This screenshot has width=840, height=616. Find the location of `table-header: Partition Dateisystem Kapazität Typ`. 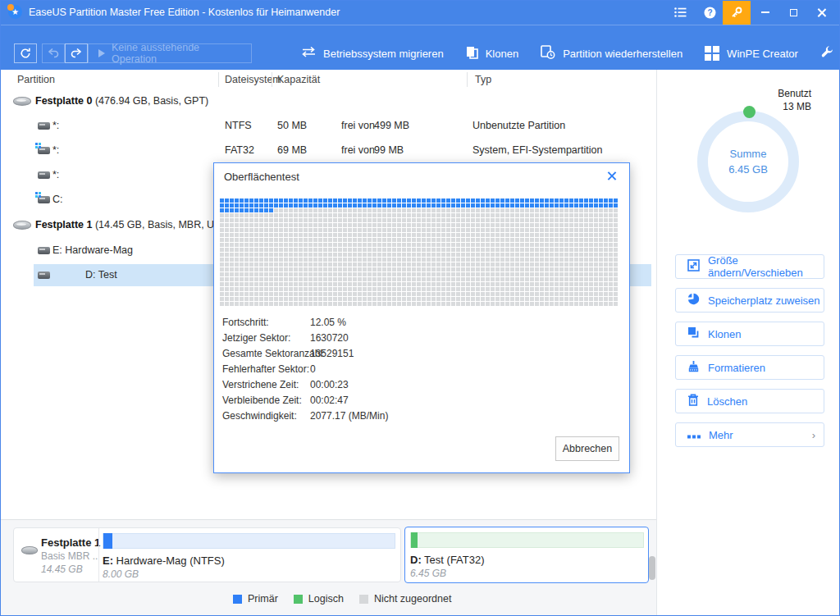

table-header: Partition Dateisystem Kapazität Typ is located at coordinates (328, 79).